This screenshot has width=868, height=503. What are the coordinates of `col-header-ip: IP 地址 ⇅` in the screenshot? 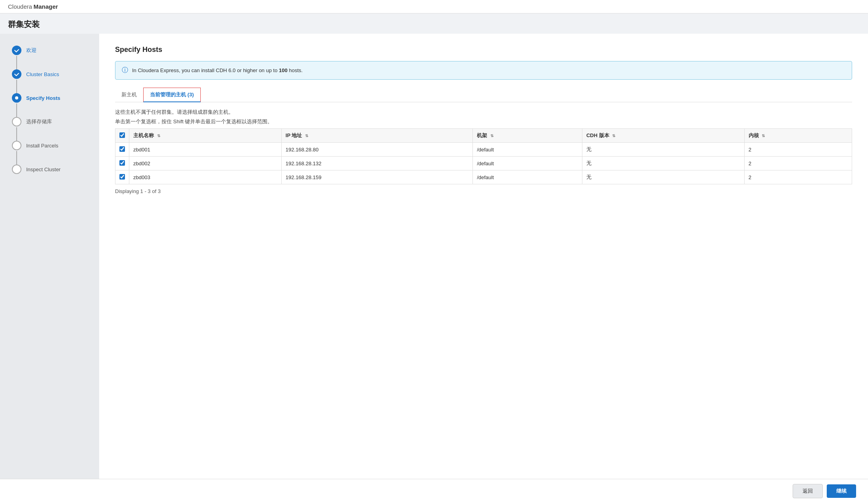 It's located at (377, 136).